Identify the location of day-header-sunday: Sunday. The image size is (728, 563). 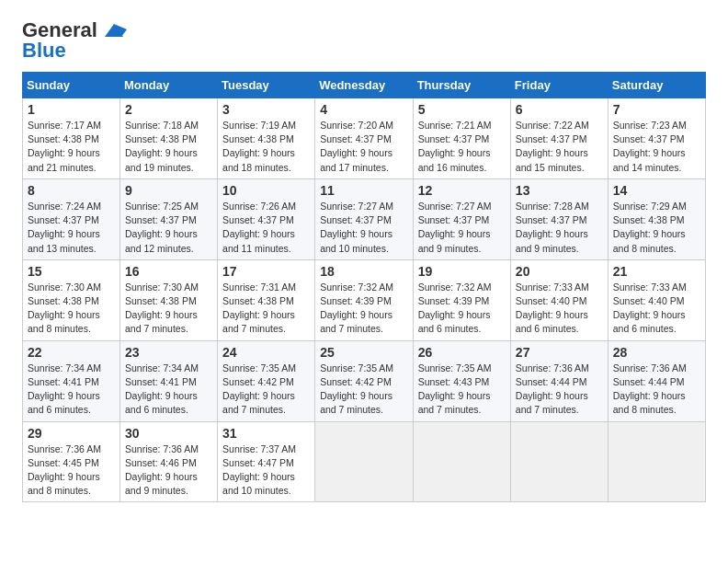
(72, 86).